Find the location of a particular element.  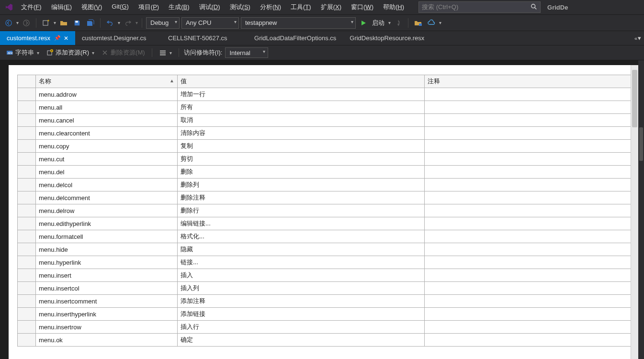

config-dropdown: Debug is located at coordinates (163, 23).